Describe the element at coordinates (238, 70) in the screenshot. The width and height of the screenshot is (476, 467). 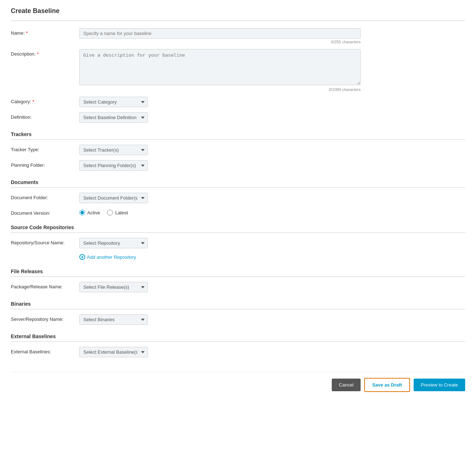
I see `description-row: Description: * 0/1000 characters` at that location.